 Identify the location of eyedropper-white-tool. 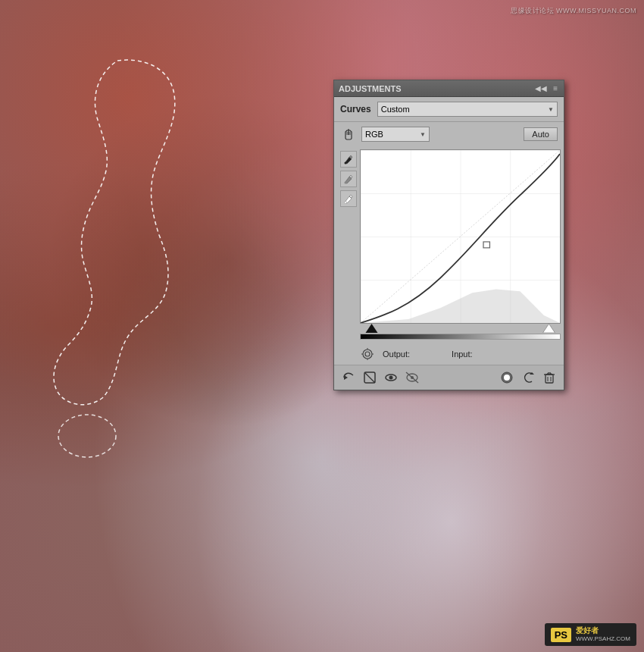
(349, 199).